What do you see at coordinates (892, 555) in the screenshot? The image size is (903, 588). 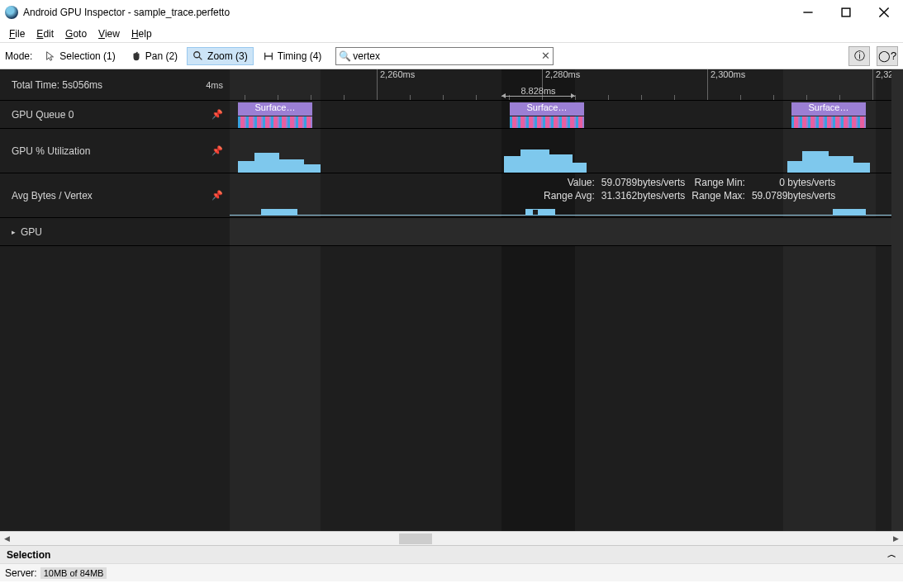 I see `chevron-up-icon: ︿` at bounding box center [892, 555].